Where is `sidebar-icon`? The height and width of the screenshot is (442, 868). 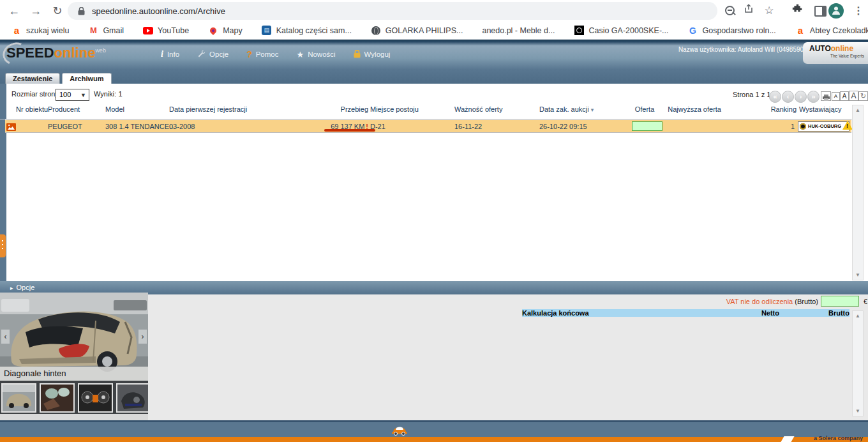
sidebar-icon is located at coordinates (821, 11).